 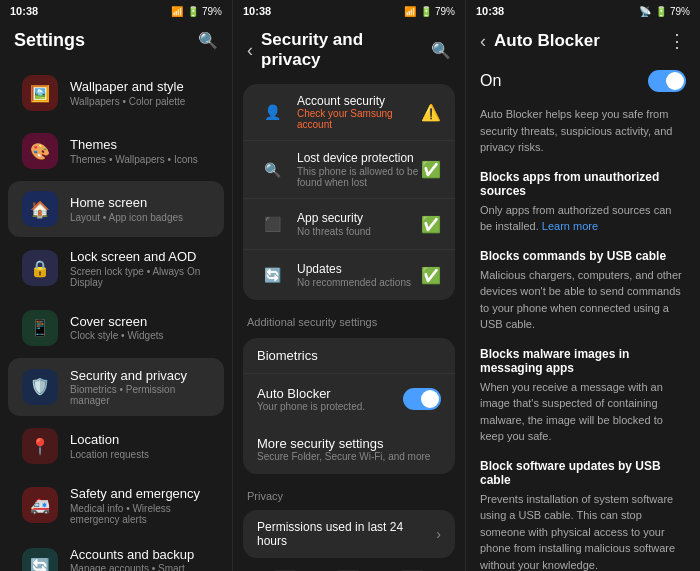 I want to click on feature-unauthorized-apps: Blocks apps from unauthorized sources On…, so click(x=583, y=202).